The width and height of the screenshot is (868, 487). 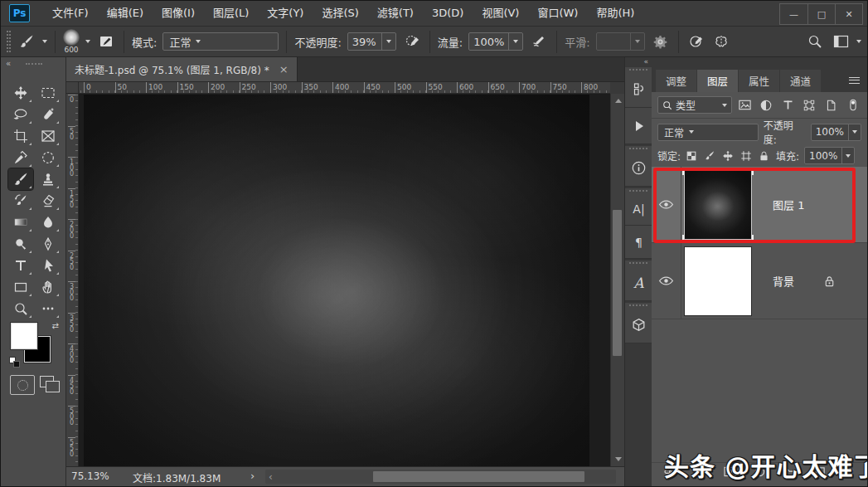 I want to click on actions-panel-icon, so click(x=638, y=126).